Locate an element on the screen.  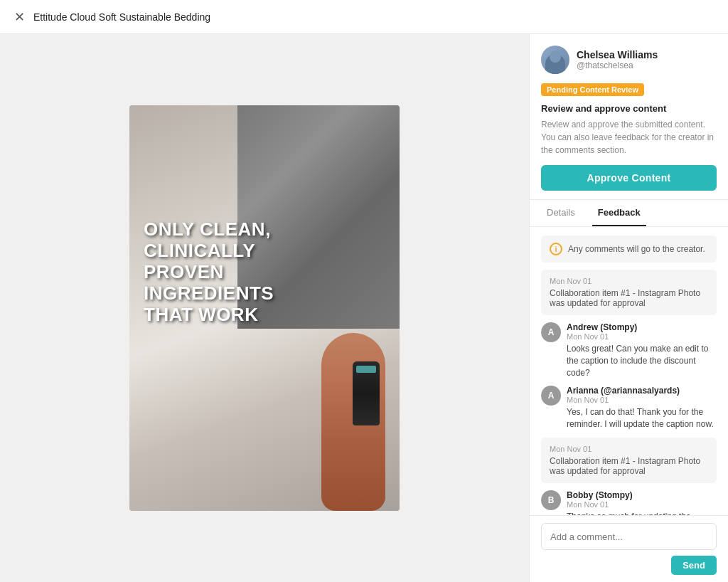
user-info: Chelsea Williams @thatschelsea is located at coordinates (628, 60).